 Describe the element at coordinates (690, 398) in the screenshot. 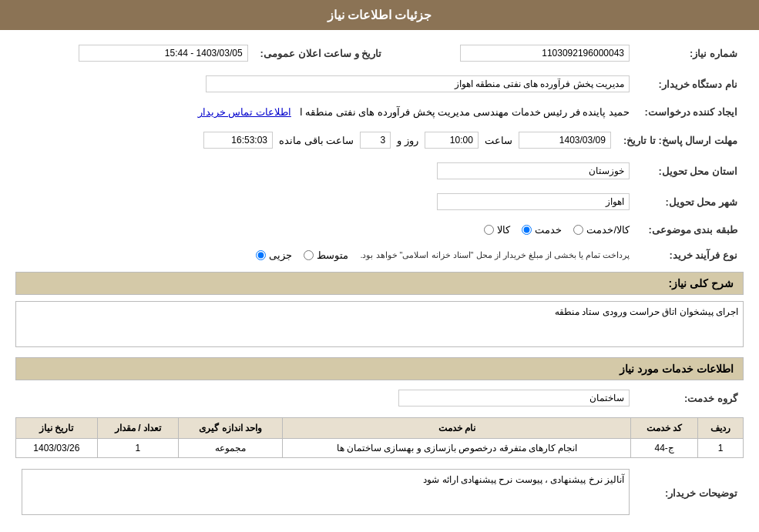

I see `service-group-label: گروه خدمت:` at that location.